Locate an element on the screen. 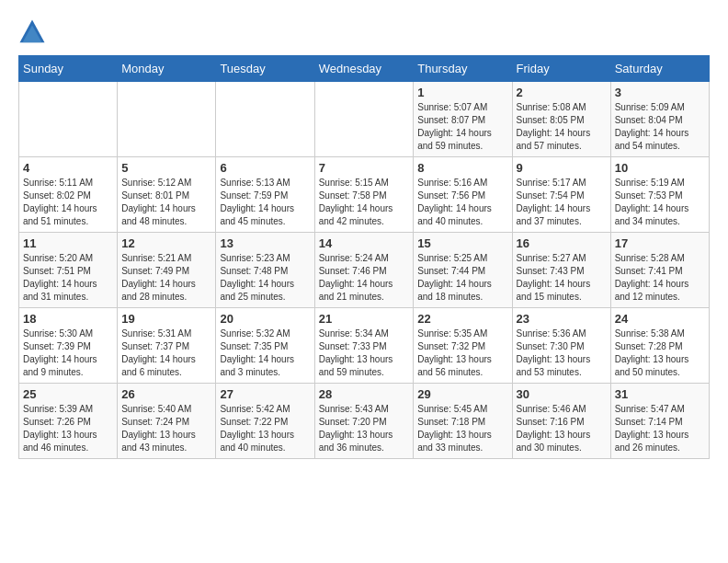  day-of-week-header: Friday is located at coordinates (561, 69).